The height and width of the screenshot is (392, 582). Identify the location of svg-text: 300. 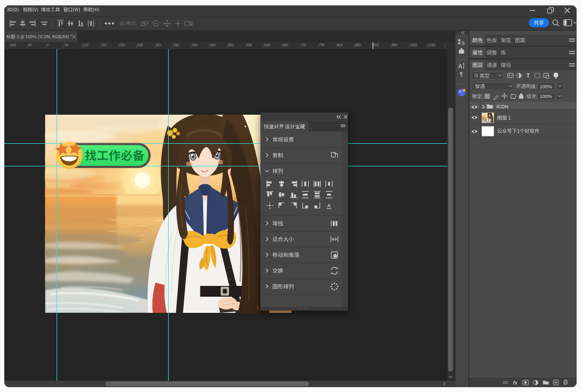
(158, 45).